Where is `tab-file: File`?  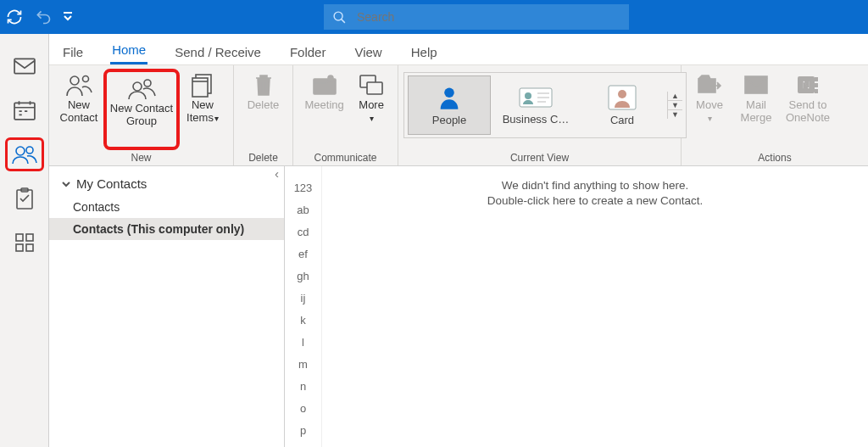 tab-file: File is located at coordinates (73, 53).